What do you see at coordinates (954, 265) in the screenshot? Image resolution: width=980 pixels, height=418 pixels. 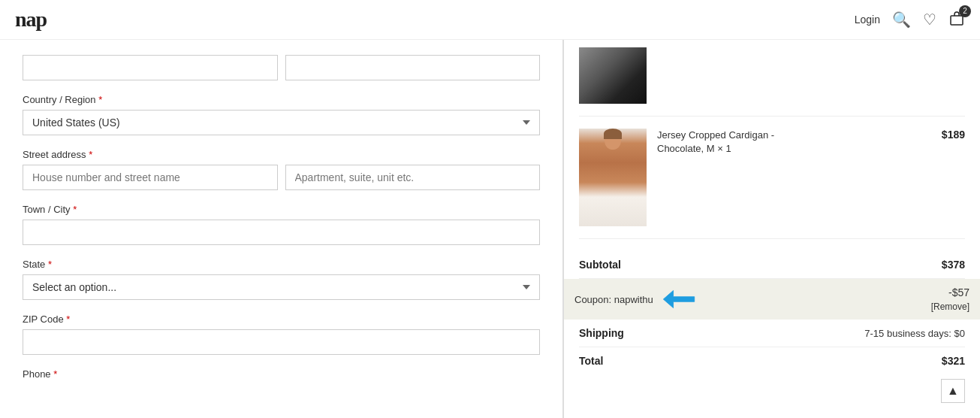 I see `subtotal-value: $378` at bounding box center [954, 265].